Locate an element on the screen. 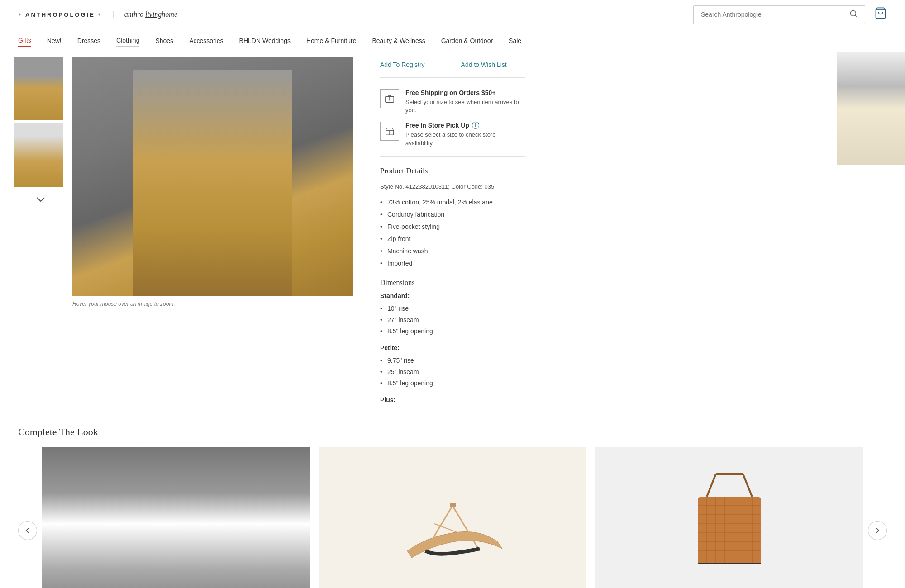 The width and height of the screenshot is (905, 588). shipping-box-icon is located at coordinates (390, 99).